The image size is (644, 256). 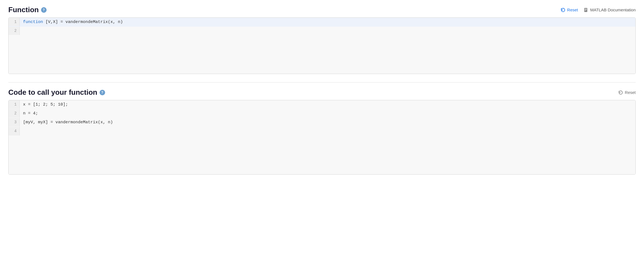 What do you see at coordinates (322, 105) in the screenshot?
I see `call-line-1: 1 x = [1; 2; 5; 10];` at bounding box center [322, 105].